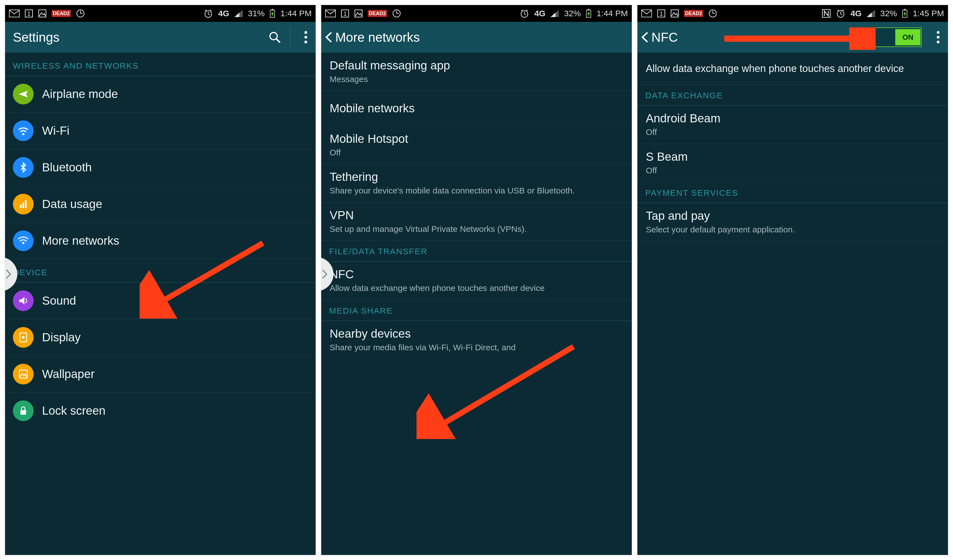  I want to click on clock-time: 1:44 PM, so click(612, 14).